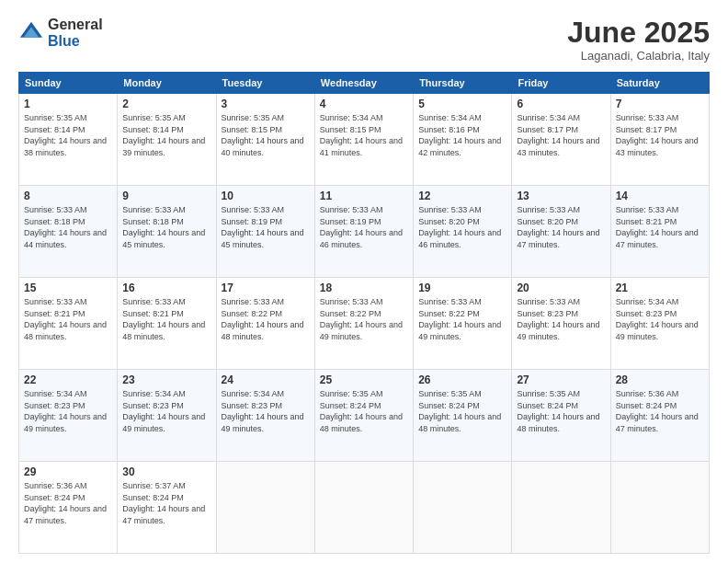  I want to click on table-row: 19 Sunrise: 5:33 AM Sunset: 8:22 PM Dayl…, so click(463, 324).